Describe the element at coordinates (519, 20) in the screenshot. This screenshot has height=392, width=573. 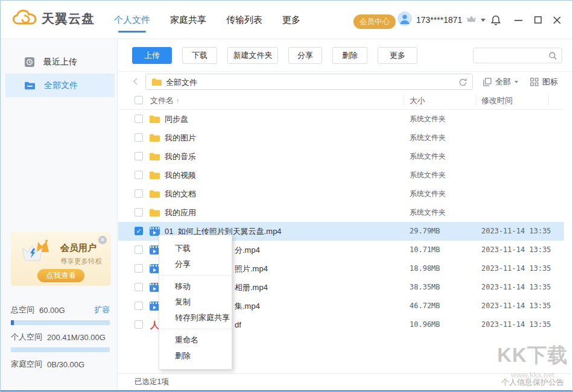
I see `minimize-button` at that location.